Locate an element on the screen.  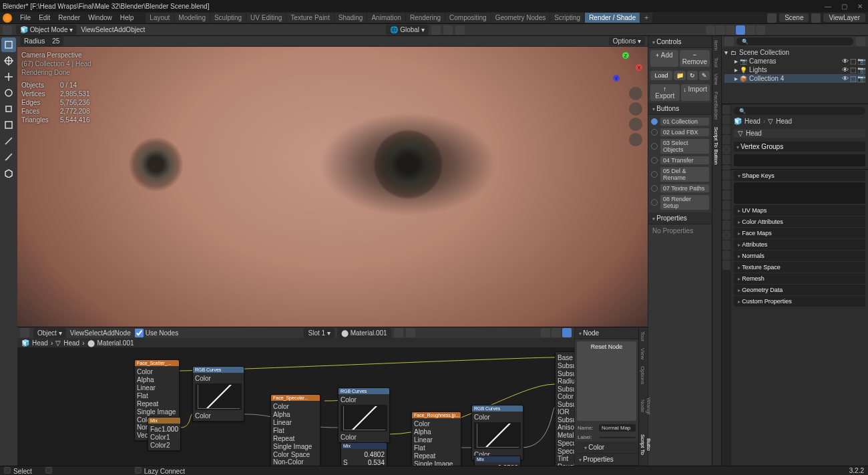
cursor-tool is located at coordinates (9, 61).